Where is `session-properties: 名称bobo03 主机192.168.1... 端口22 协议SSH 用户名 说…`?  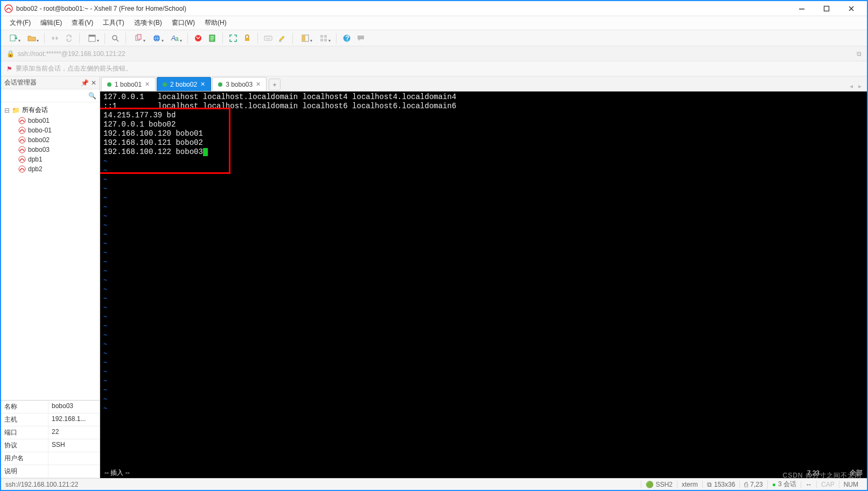
session-properties: 名称bobo03 主机192.168.1... 端口22 协议SSH 用户名 说… is located at coordinates (51, 439).